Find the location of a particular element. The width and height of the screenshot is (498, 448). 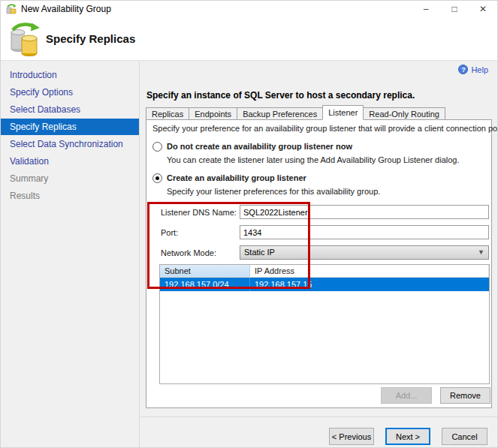

network-mode-value: Static IP is located at coordinates (260, 252).